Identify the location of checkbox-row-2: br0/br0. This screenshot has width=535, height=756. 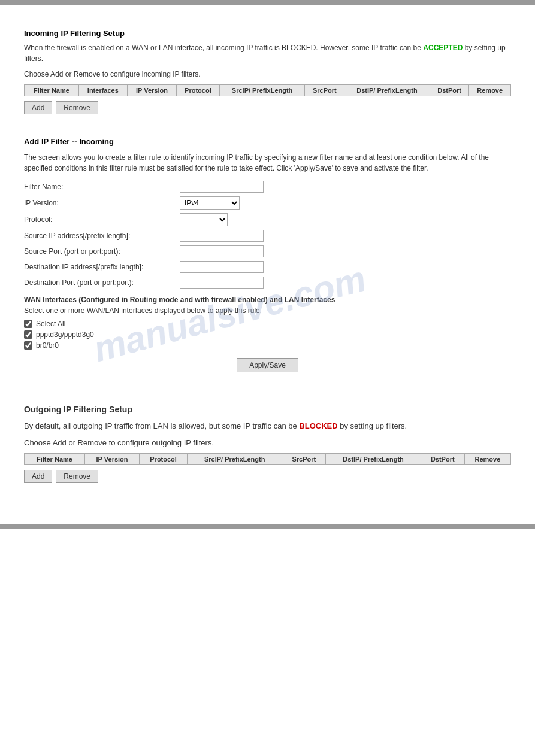
(267, 345).